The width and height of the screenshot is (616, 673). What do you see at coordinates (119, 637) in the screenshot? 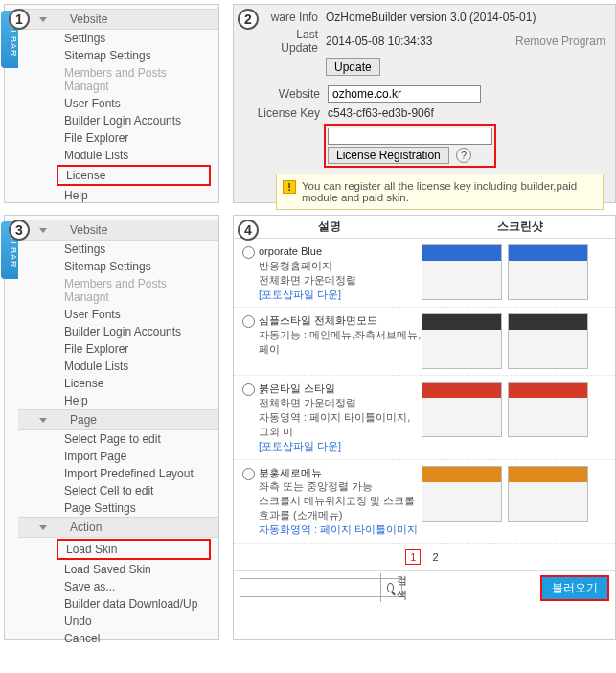
I see `menu-item: Cancel` at bounding box center [119, 637].